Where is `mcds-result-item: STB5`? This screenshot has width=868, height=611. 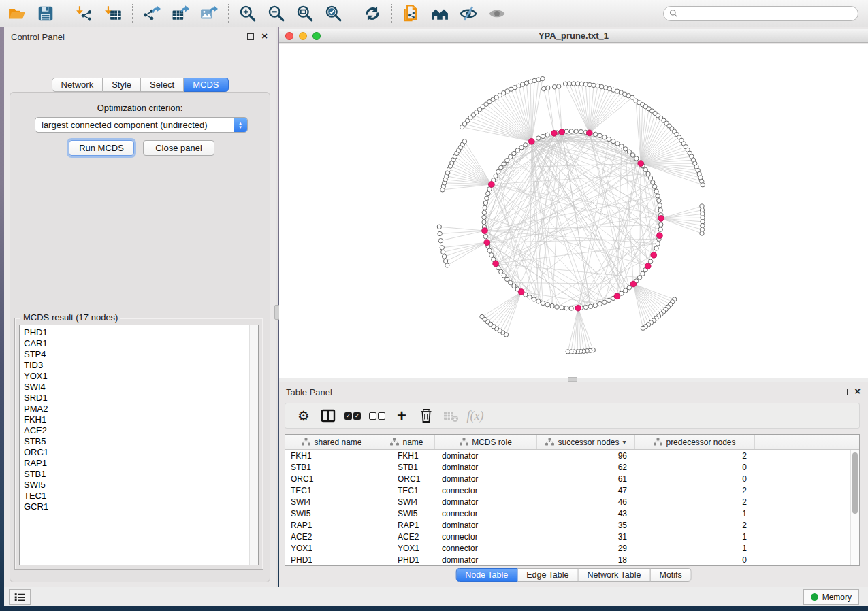
mcds-result-item: STB5 is located at coordinates (139, 442).